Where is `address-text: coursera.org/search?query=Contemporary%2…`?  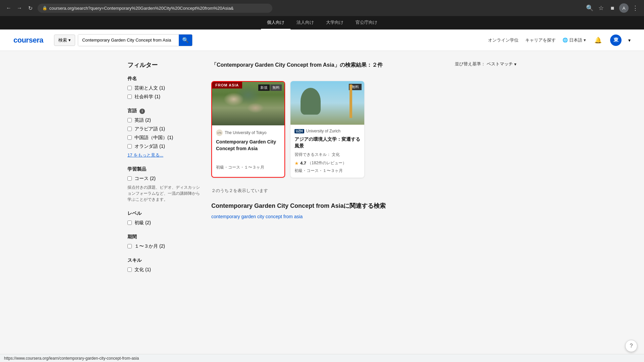
address-text: coursera.org/search?query=Contemporary%2… is located at coordinates (142, 8).